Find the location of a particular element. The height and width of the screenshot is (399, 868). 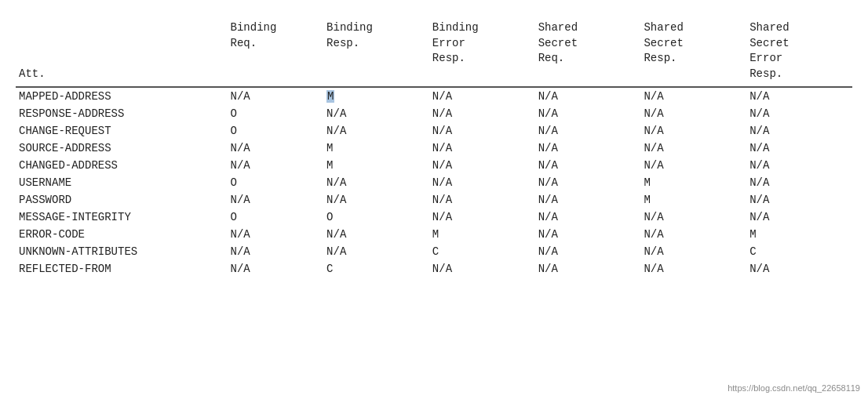

cell-att: SOURCE-ADDRESS is located at coordinates (122, 148).